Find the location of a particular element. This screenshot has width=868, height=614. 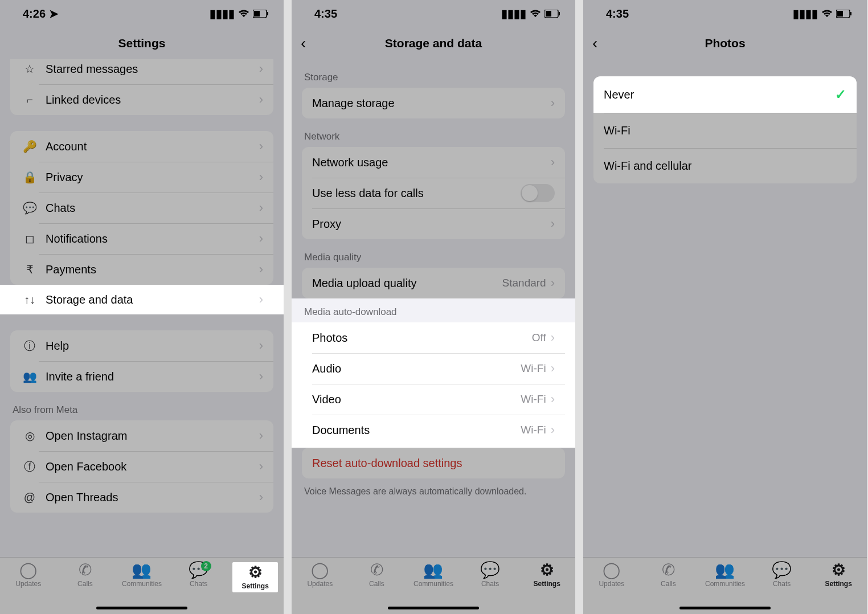

header-storage: Storage is located at coordinates (433, 73).